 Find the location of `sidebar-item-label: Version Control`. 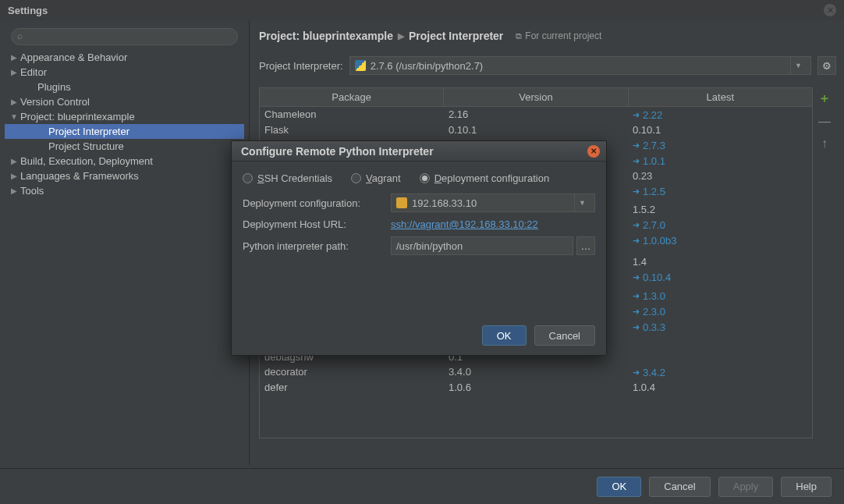

sidebar-item-label: Version Control is located at coordinates (55, 101).